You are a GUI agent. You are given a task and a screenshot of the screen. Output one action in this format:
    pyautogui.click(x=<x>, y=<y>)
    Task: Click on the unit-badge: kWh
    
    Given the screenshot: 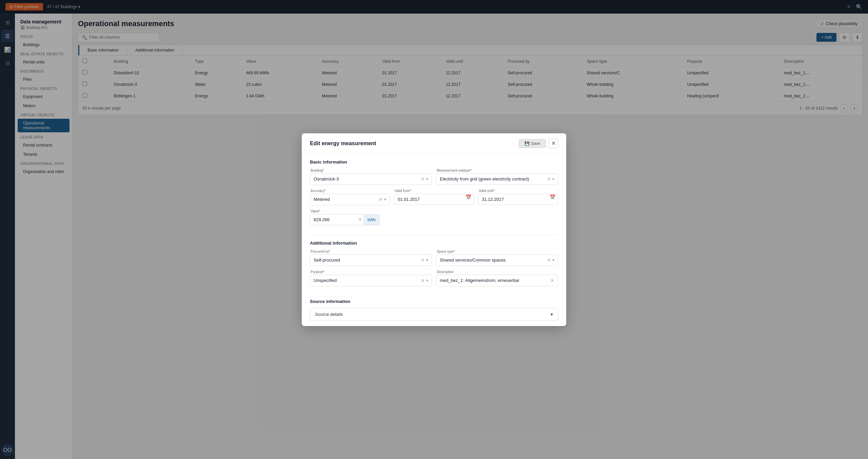 What is the action you would take?
    pyautogui.click(x=372, y=220)
    